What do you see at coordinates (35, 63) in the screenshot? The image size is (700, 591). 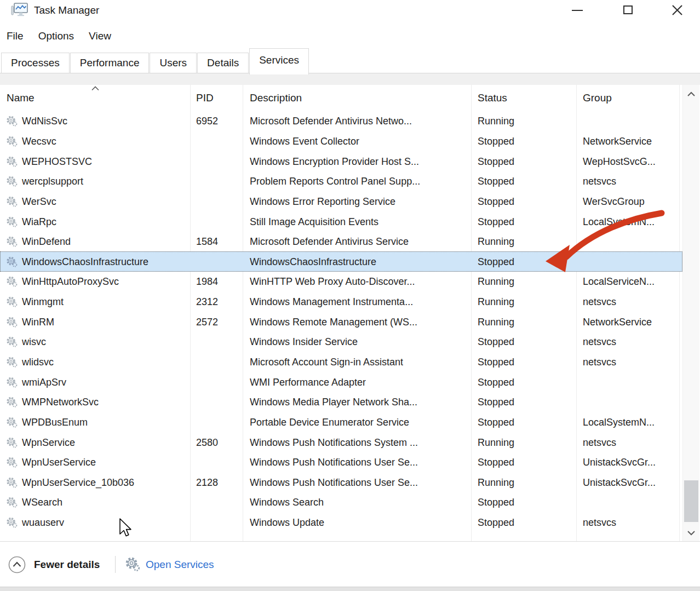 I see `tab-processes: Processes` at bounding box center [35, 63].